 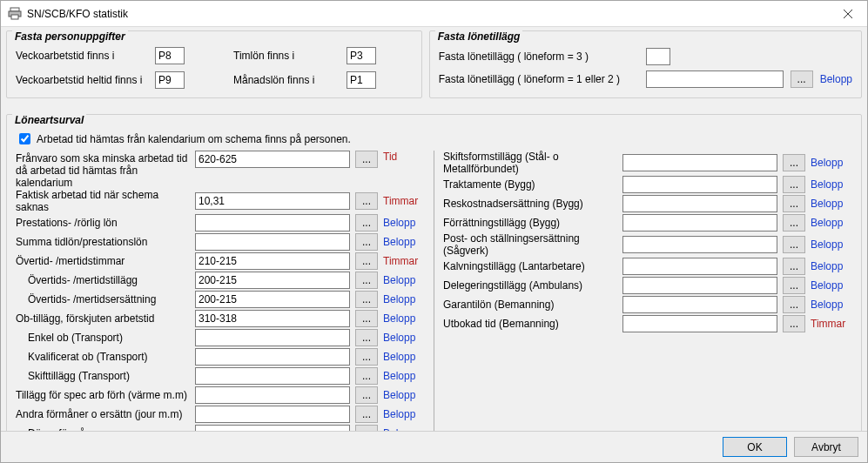 I want to click on window-title: SN/SCB/KFO statistik, so click(x=427, y=14).